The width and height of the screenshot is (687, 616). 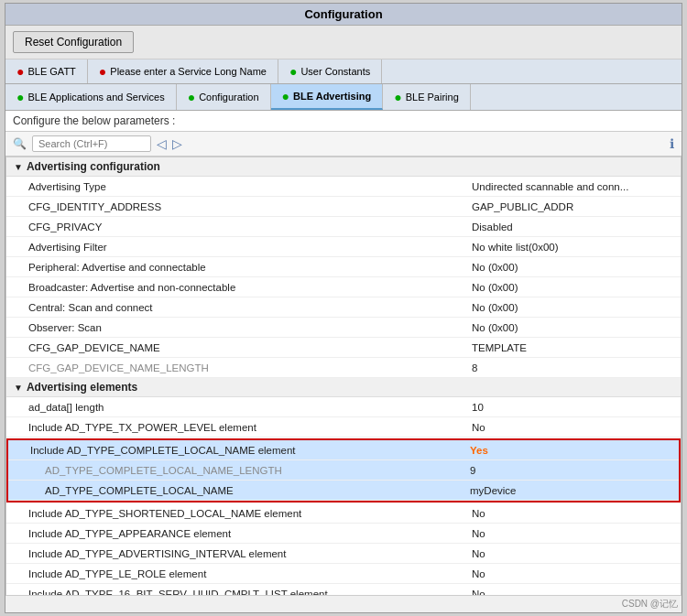 I want to click on param-value: No white list(0x00), so click(x=572, y=247).